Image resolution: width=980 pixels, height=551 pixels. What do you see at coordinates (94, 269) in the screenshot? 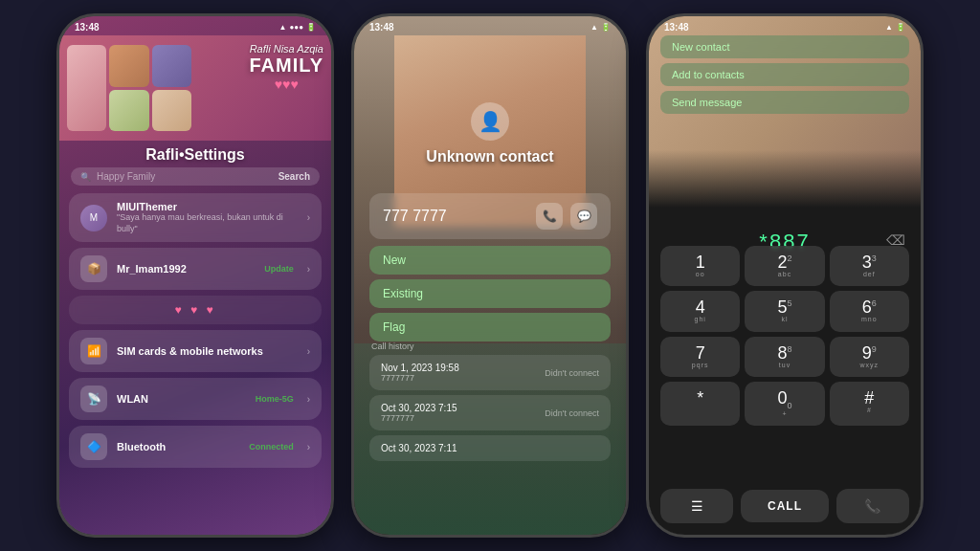
I see `mr-imam-icon: 📦` at bounding box center [94, 269].